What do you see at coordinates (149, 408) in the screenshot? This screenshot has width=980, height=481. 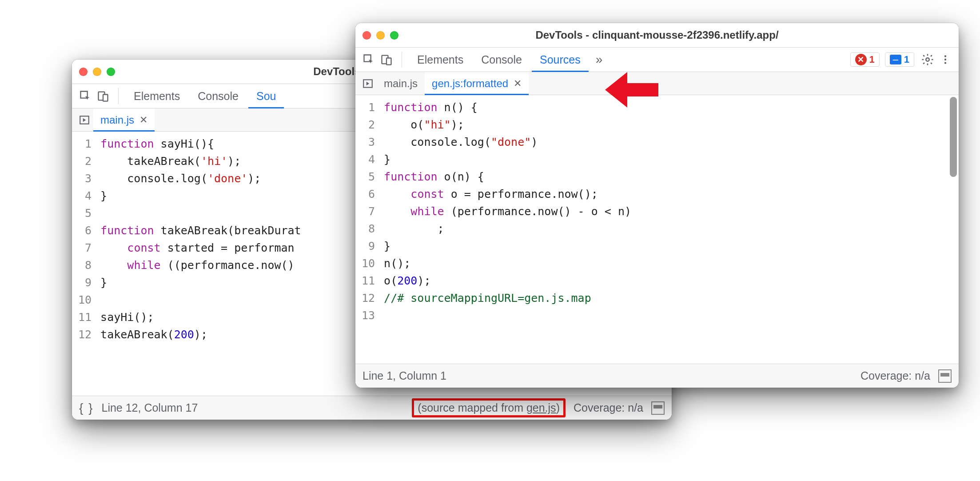 I see `cursor-position: Line 12, Column 17` at bounding box center [149, 408].